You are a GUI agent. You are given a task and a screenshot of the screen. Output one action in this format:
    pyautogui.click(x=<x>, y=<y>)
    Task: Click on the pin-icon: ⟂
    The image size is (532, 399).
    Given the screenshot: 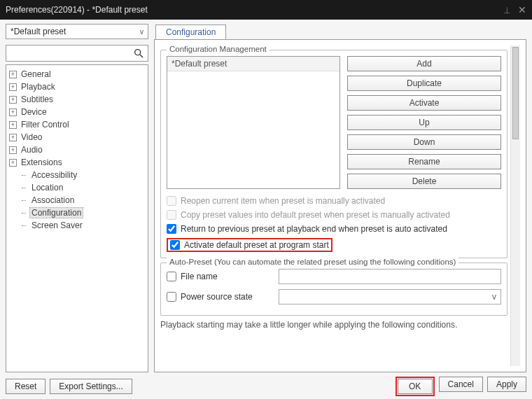 What is the action you would take?
    pyautogui.click(x=507, y=10)
    